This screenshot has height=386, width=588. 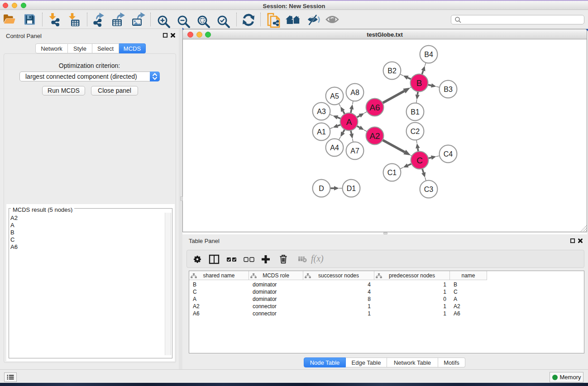 What do you see at coordinates (415, 112) in the screenshot?
I see `svg-text: B1` at bounding box center [415, 112].